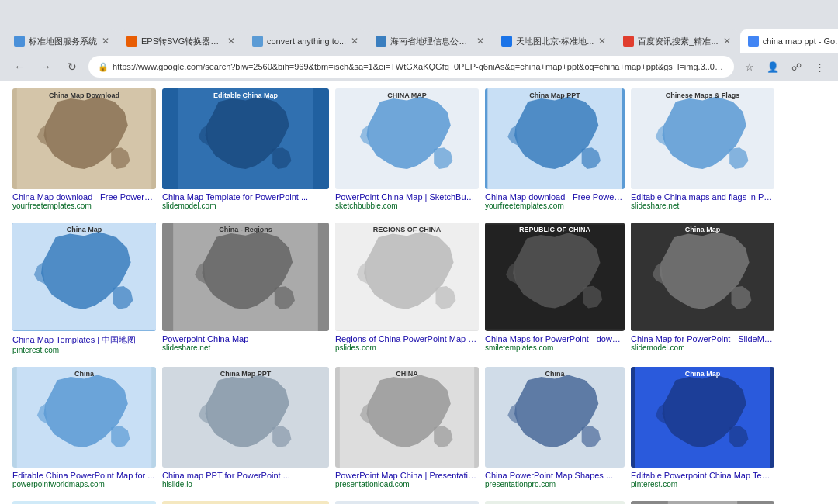 This screenshot has height=504, width=838. Describe the element at coordinates (703, 502) in the screenshot. I see `image-result-item: China MapChina Mapslidemodel.com` at that location.